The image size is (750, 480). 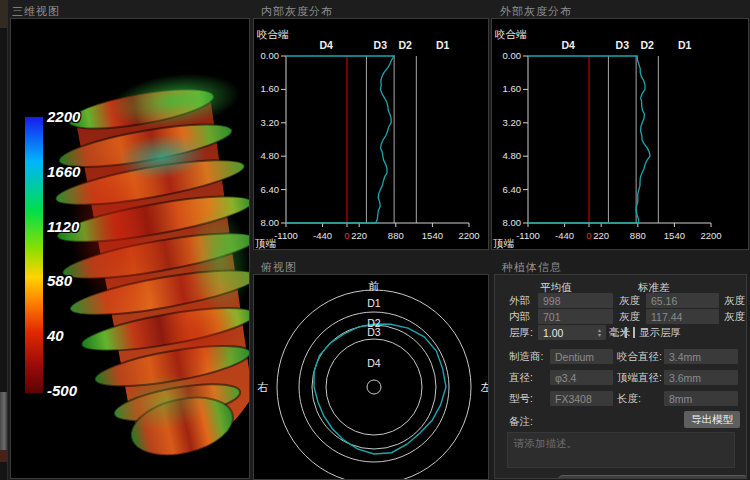 What do you see at coordinates (576, 300) in the screenshot?
I see `external-mean-input` at bounding box center [576, 300].